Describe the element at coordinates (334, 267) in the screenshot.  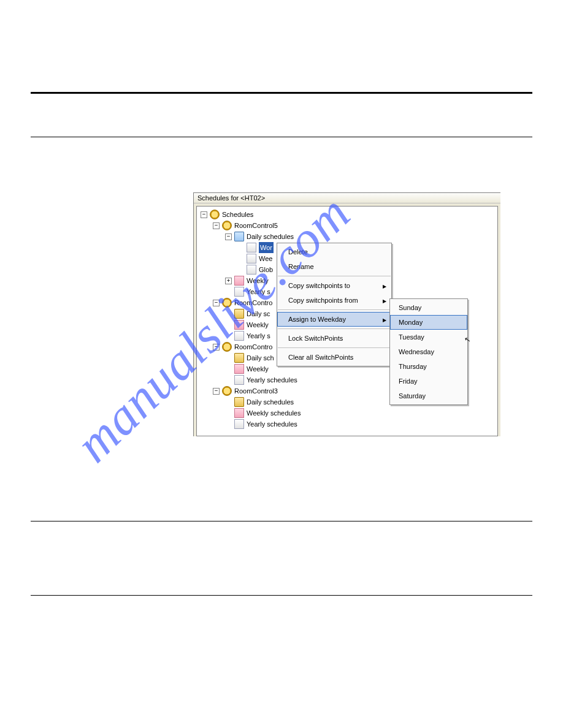
I see `menu-rename: Rename` at that location.